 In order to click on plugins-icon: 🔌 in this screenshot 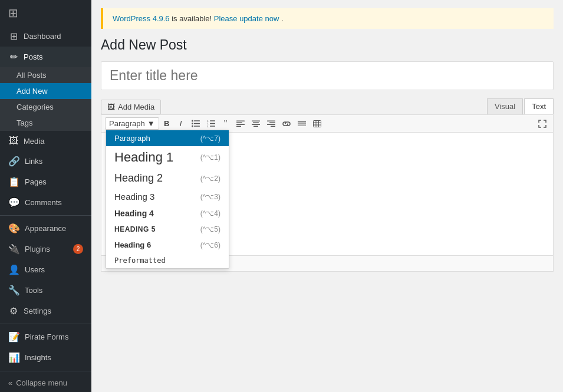, I will do `click(14, 249)`.